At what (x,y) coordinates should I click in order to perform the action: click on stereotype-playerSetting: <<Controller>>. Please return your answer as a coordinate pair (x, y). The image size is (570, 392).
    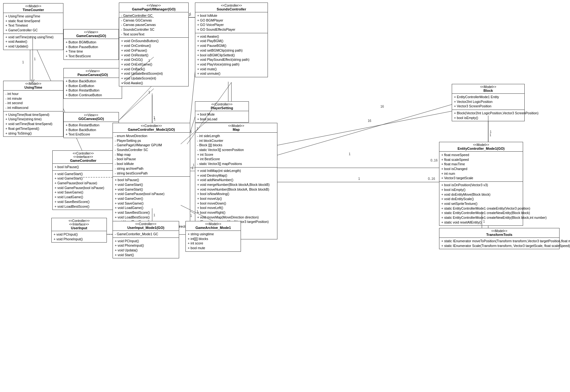
    Looking at the image, I should click on (222, 104).